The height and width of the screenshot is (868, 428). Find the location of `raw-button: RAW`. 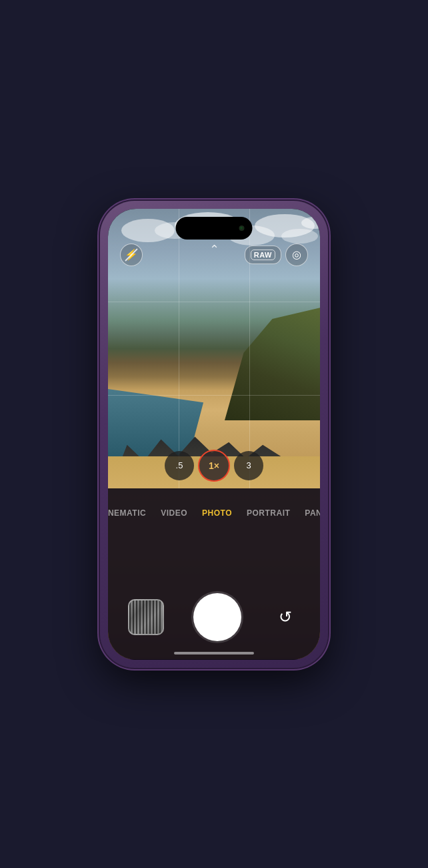

raw-button: RAW is located at coordinates (263, 255).